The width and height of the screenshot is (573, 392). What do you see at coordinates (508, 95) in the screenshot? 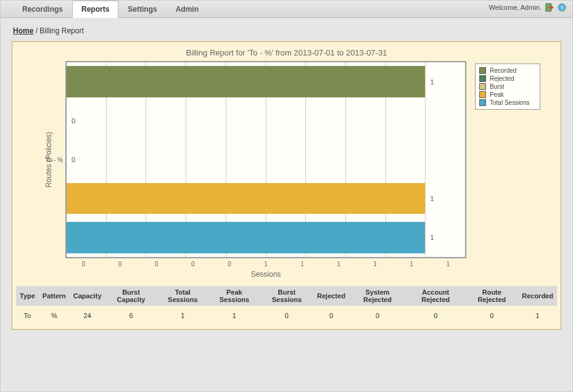
I see `legend-item: Peak` at bounding box center [508, 95].